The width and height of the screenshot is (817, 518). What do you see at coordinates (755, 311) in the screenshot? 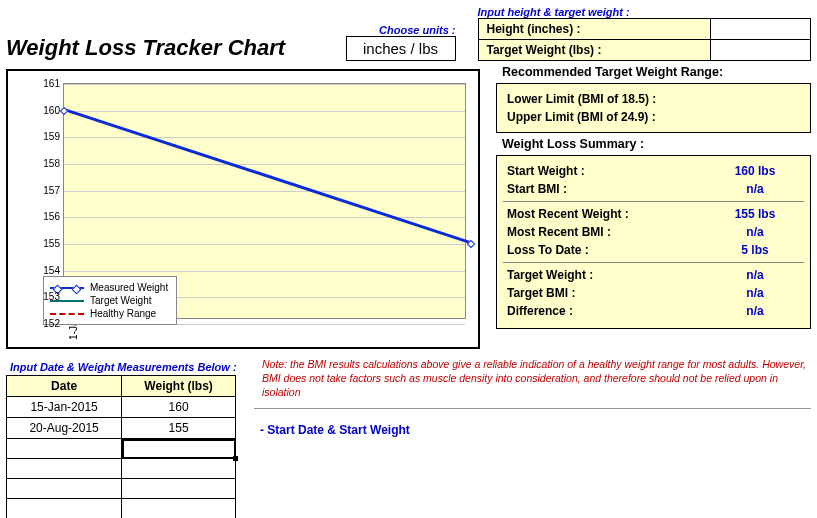
I see `diff-value: n/a` at bounding box center [755, 311].